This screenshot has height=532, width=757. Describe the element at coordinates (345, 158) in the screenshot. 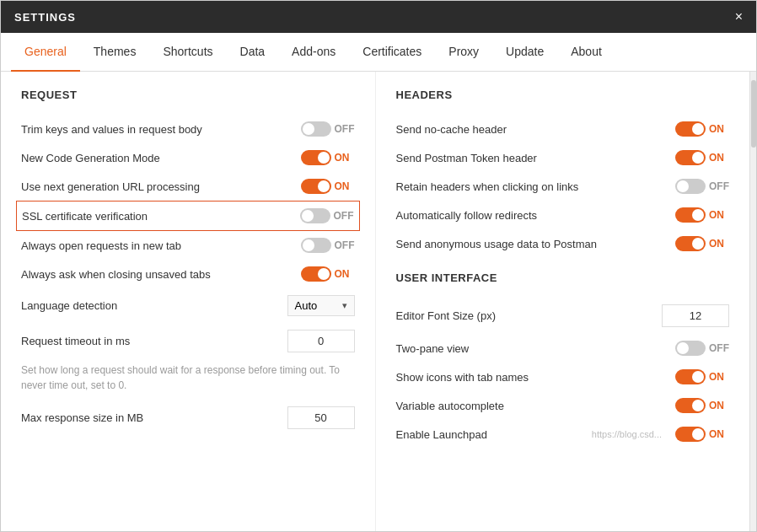

I see `new-code-status: ON` at that location.